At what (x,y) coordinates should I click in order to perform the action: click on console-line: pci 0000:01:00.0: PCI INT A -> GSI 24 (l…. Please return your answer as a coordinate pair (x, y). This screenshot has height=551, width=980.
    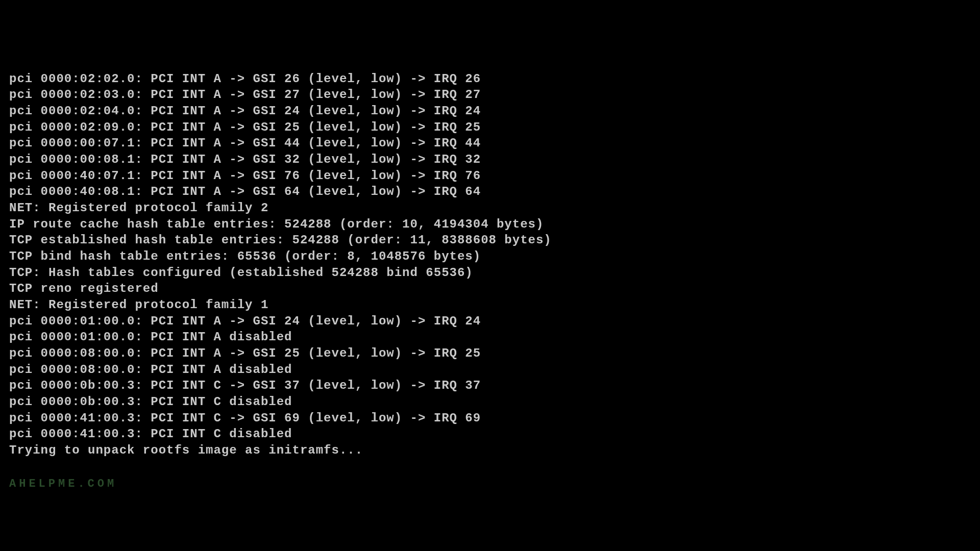
    Looking at the image, I should click on (490, 321).